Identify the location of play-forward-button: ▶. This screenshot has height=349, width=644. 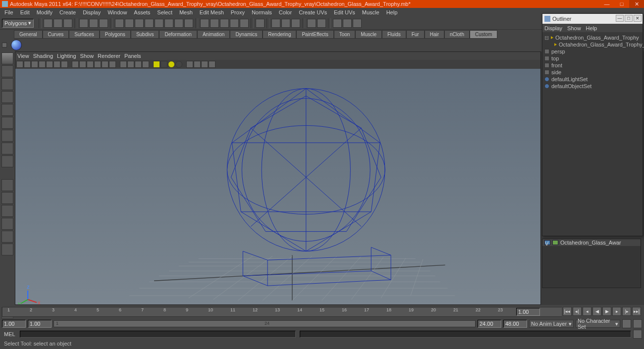
(607, 311).